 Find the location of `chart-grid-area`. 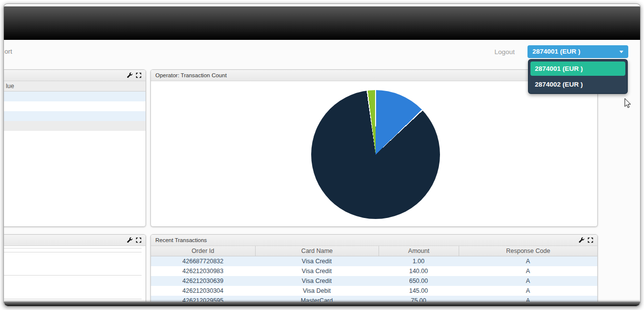

chart-grid-area is located at coordinates (75, 277).